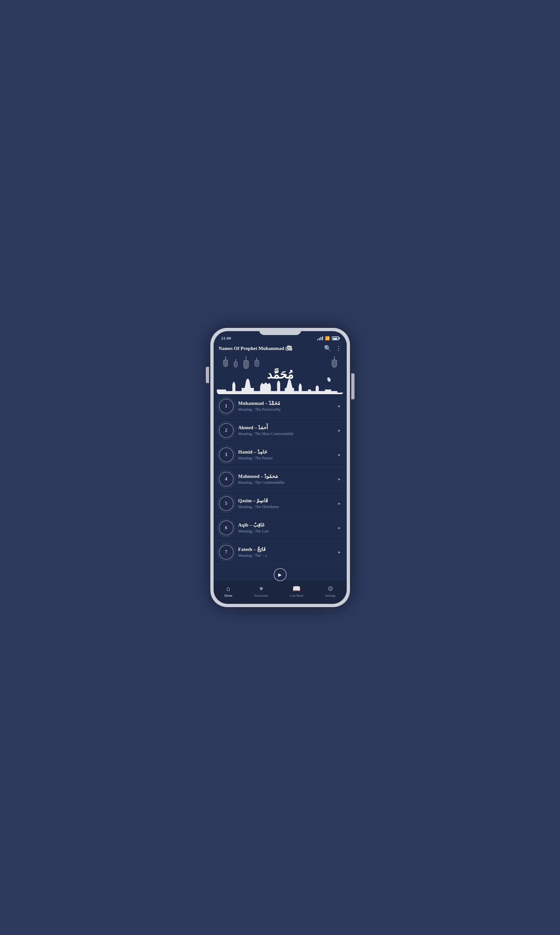  Describe the element at coordinates (288, 479) in the screenshot. I see `item-text-4: Mahmood – مَحمُودٌ Meaning : The Commend…` at that location.